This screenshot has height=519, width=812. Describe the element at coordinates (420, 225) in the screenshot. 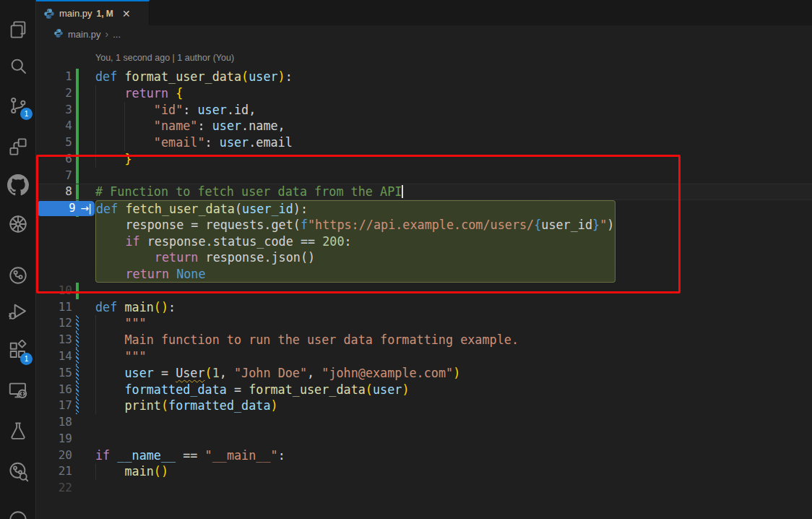

I see `token-str: "https://api.example.com/users/` at that location.